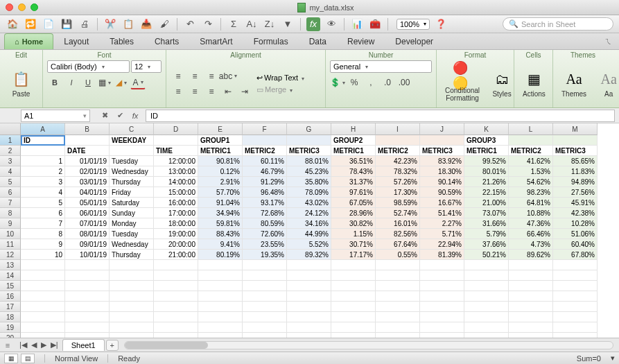 The width and height of the screenshot is (619, 364). What do you see at coordinates (87, 140) in the screenshot?
I see `cell-B1` at bounding box center [87, 140].